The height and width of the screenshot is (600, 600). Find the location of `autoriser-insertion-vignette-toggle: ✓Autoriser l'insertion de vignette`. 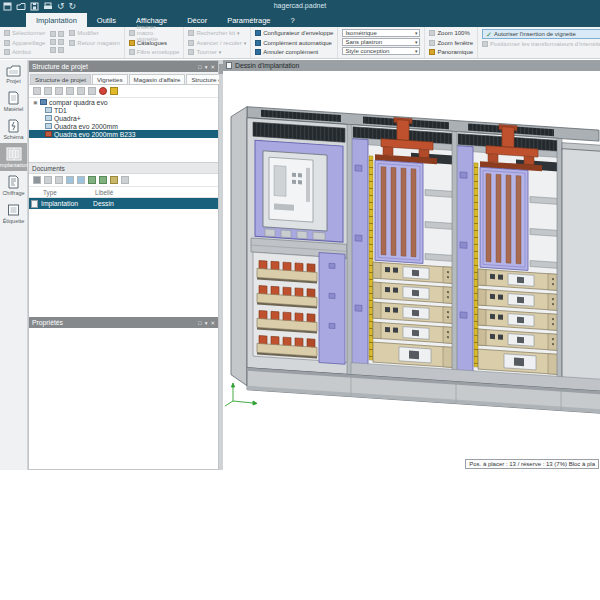

autoriser-insertion-vignette-toggle: ✓Autoriser l'insertion de vignette is located at coordinates (541, 34).